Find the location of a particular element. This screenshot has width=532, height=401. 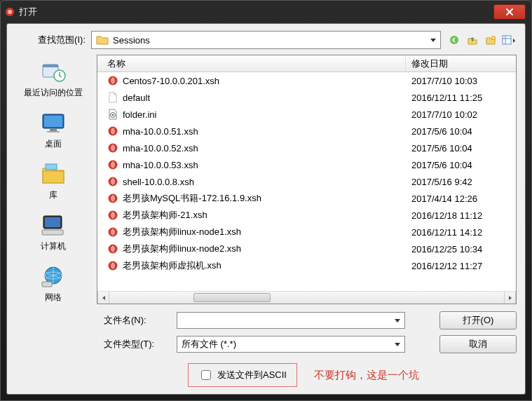

scroll-left-button is located at coordinates (104, 297).